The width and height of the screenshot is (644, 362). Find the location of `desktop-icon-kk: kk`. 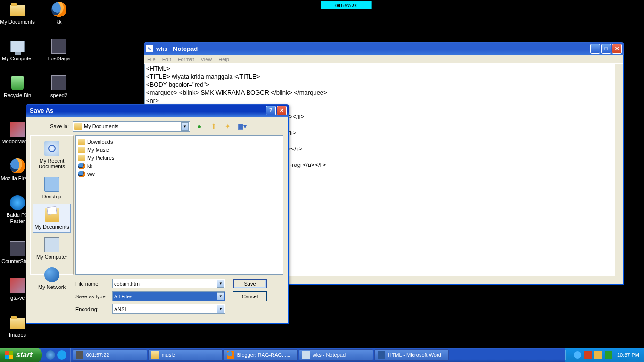

desktop-icon-kk: kk is located at coordinates (59, 13).